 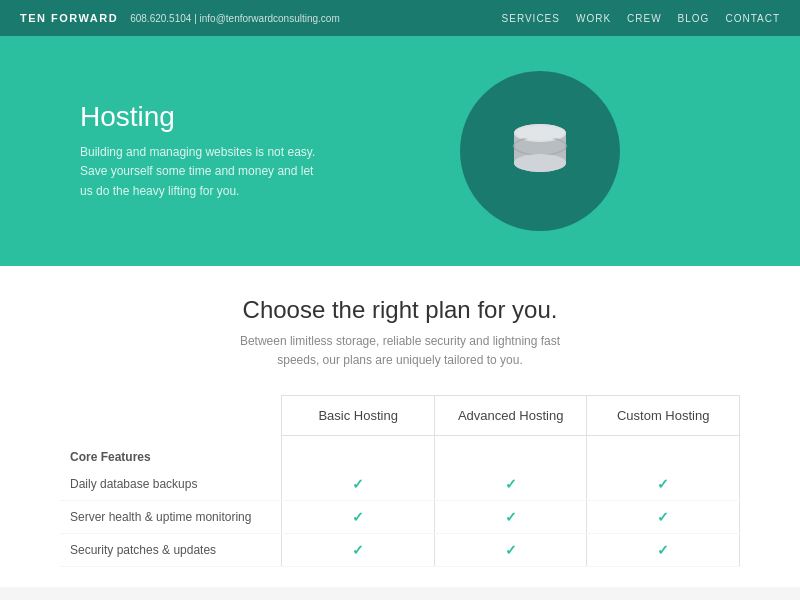 I want to click on nav-right: SERVICES WORK CREW BLOG CONTACT, so click(x=641, y=18).